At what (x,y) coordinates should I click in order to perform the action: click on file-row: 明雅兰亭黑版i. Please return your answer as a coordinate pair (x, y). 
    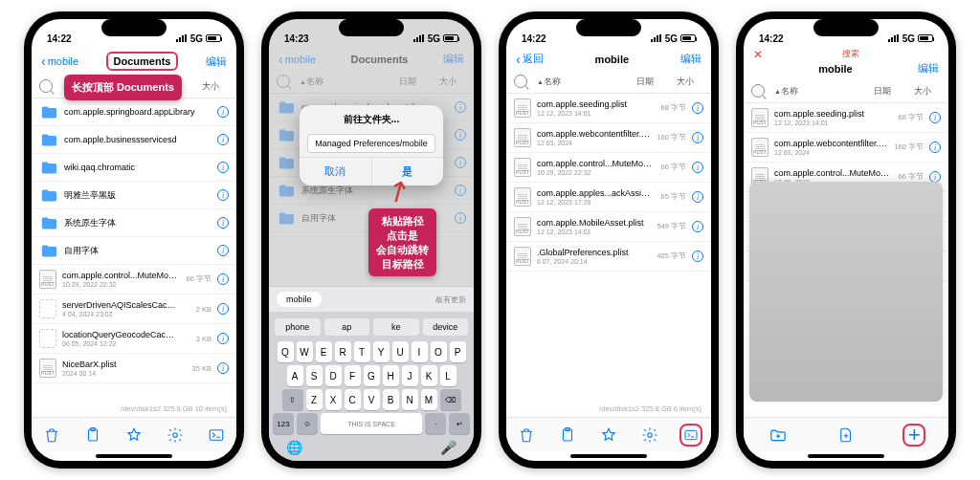
    Looking at the image, I should click on (134, 195).